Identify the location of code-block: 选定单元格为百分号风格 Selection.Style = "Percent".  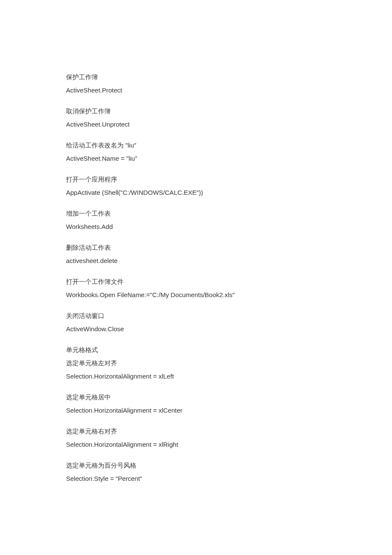
(229, 472).